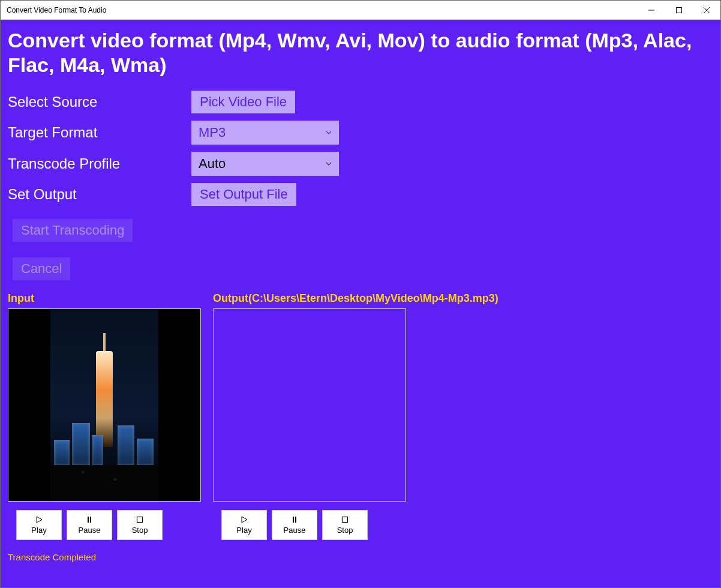 The width and height of the screenshot is (721, 588). Describe the element at coordinates (140, 525) in the screenshot. I see `input-stop-button: Stop` at that location.